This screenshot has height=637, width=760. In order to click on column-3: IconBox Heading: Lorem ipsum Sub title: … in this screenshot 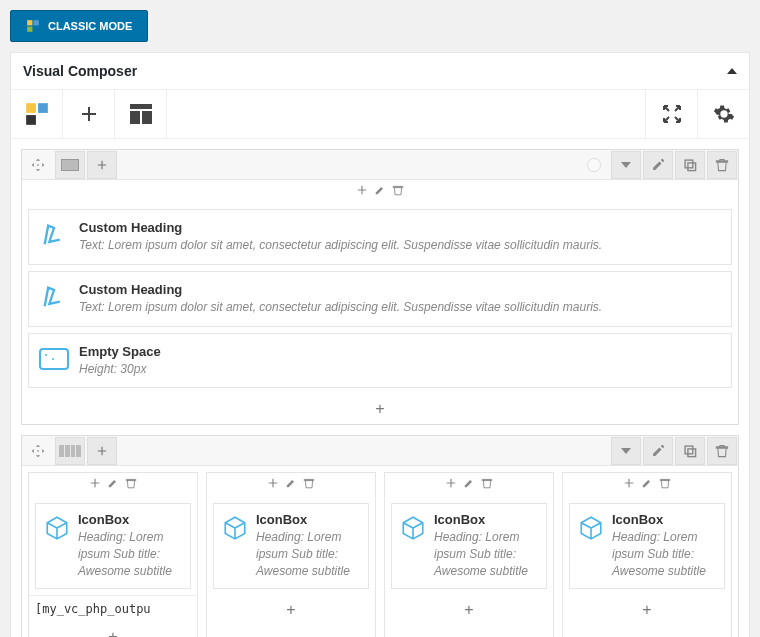, I will do `click(469, 554)`.